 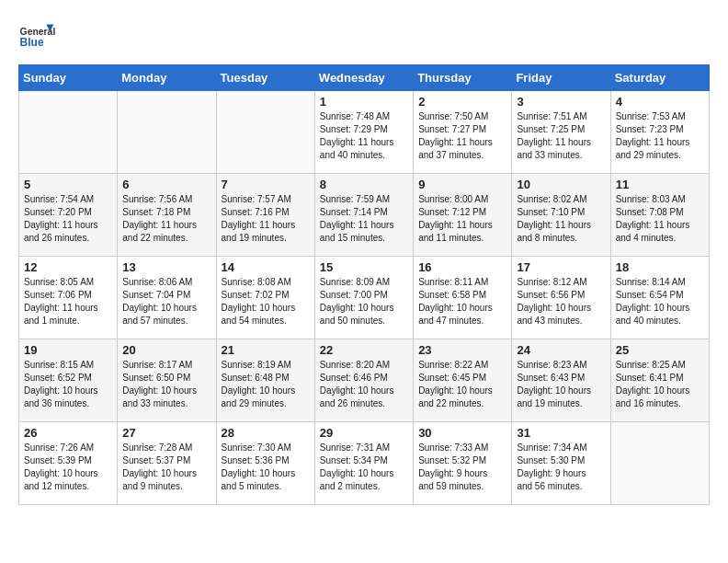 What do you see at coordinates (660, 132) in the screenshot?
I see `day-cell: 4Sunrise: 7:53 AM Sunset: 7:23 PM Daylig…` at bounding box center [660, 132].